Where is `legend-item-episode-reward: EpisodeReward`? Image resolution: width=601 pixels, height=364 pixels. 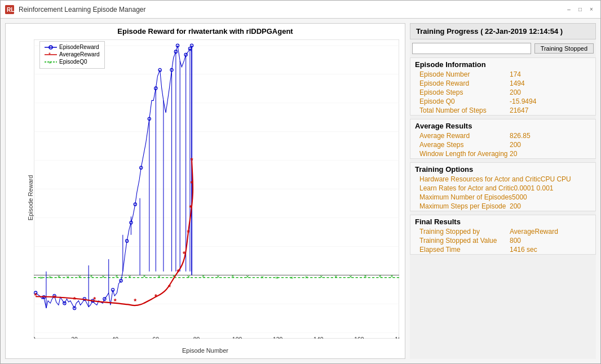
legend-item-episode-reward: EpisodeReward is located at coordinates (72, 47).